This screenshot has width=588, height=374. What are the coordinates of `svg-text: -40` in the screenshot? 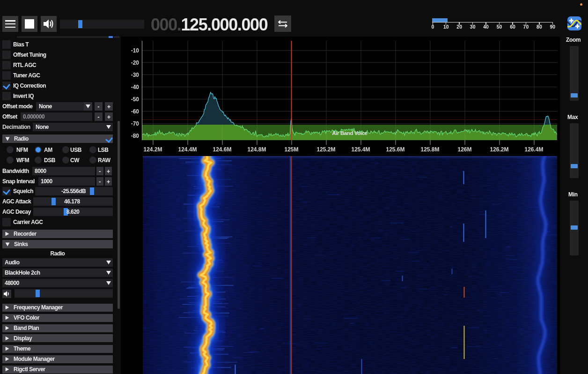 It's located at (135, 87).